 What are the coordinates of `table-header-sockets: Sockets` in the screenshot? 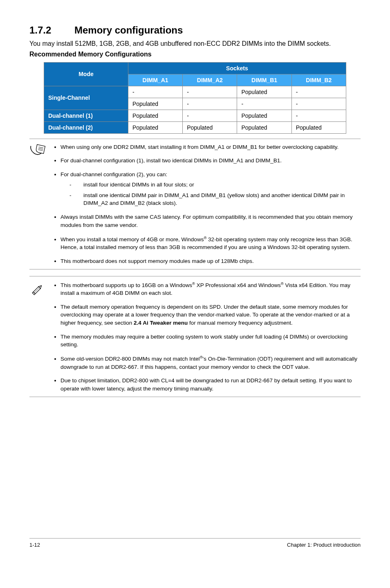 It's located at (237, 68).